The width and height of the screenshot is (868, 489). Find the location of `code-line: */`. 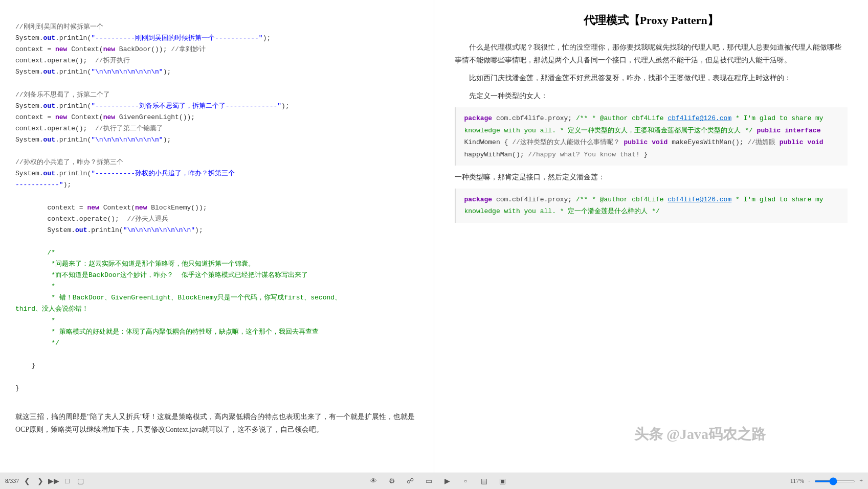

code-line: */ is located at coordinates (37, 343).